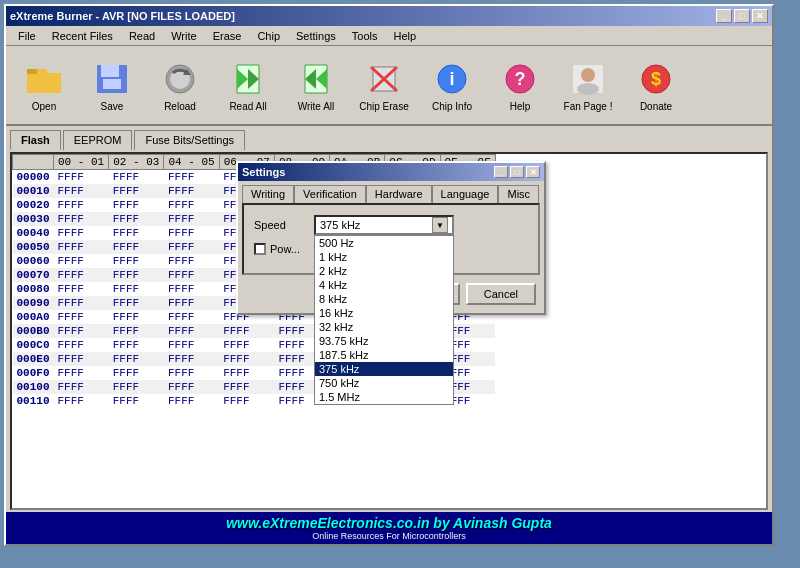 This screenshot has width=800, height=568. I want to click on settings-tab-verification: Verification, so click(330, 194).